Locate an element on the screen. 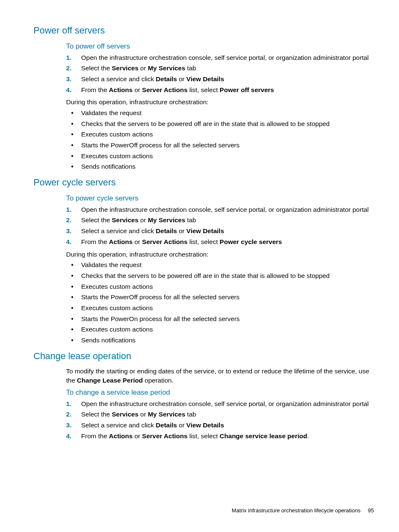 This screenshot has height=532, width=399. step-bold: Power off servers is located at coordinates (247, 90).